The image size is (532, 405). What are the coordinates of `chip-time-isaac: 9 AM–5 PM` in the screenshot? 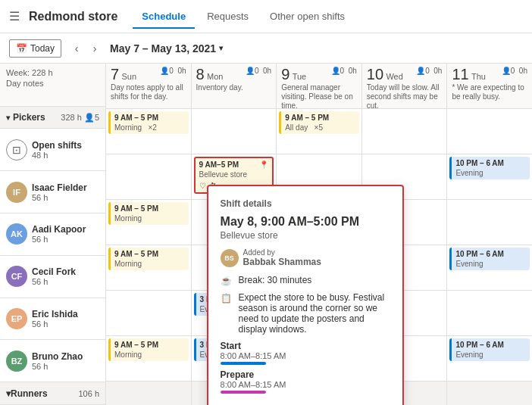 It's located at (219, 165).